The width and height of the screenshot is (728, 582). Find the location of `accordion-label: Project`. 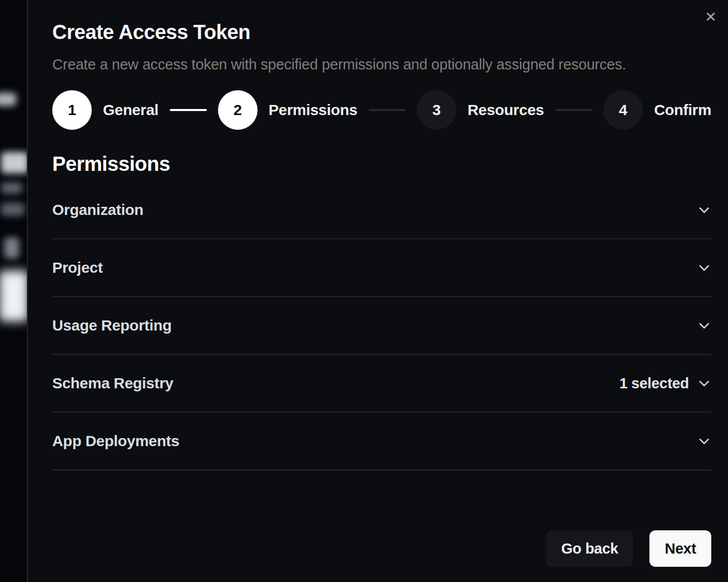

accordion-label: Project is located at coordinates (78, 268).